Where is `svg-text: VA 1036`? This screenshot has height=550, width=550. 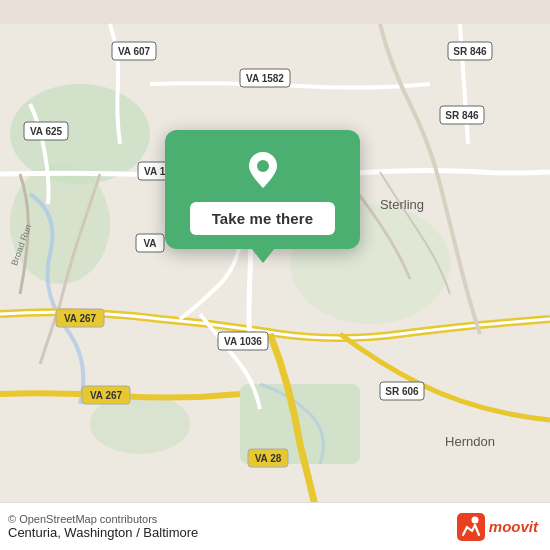 svg-text: VA 1036 is located at coordinates (243, 342).